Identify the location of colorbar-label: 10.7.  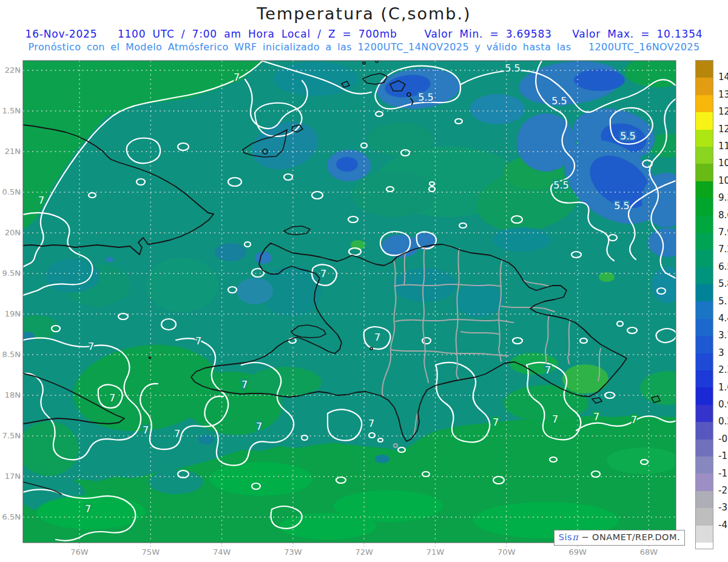
(723, 163).